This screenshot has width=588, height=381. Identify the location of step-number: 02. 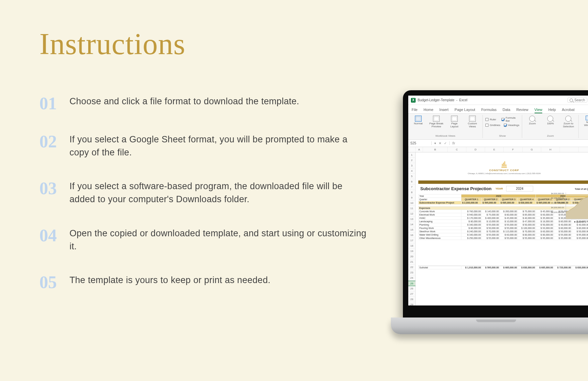
(54, 141).